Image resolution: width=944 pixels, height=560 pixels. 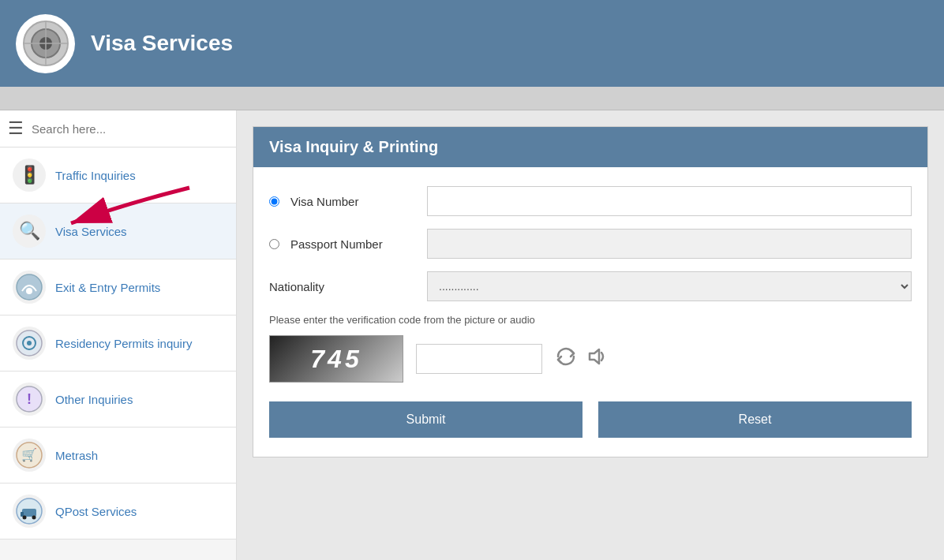 What do you see at coordinates (472, 99) in the screenshot?
I see `subheader-bar` at bounding box center [472, 99].